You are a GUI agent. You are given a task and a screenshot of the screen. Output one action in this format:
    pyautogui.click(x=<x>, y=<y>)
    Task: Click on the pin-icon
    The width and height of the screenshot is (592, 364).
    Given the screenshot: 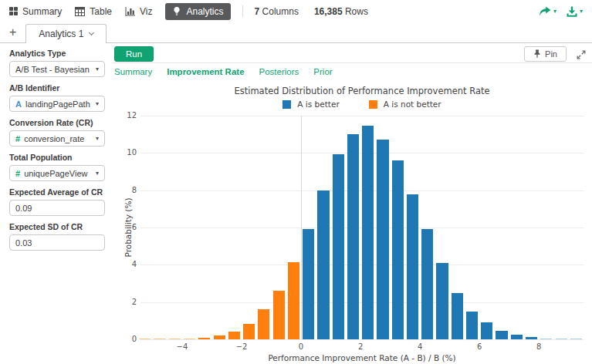 What is the action you would take?
    pyautogui.click(x=537, y=54)
    